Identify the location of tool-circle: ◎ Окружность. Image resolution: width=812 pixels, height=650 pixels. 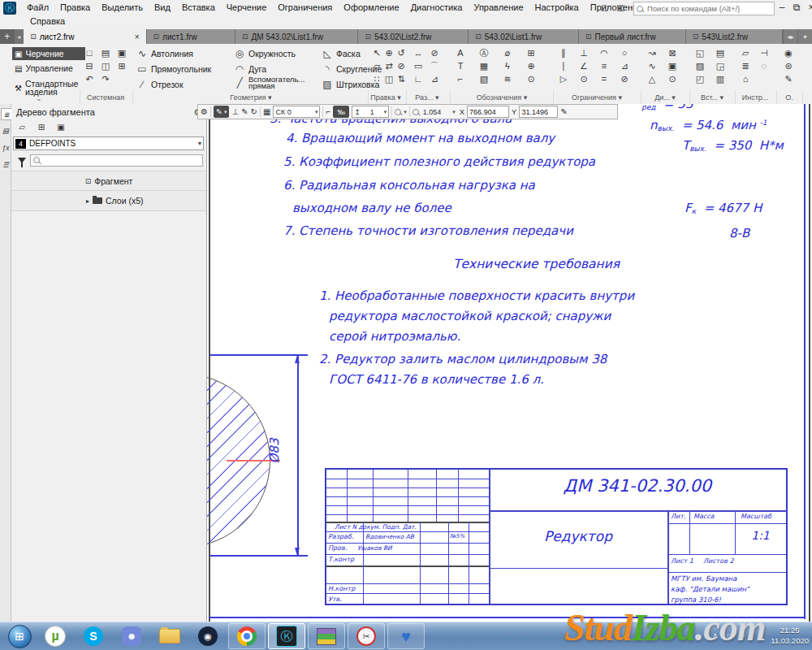
(265, 54).